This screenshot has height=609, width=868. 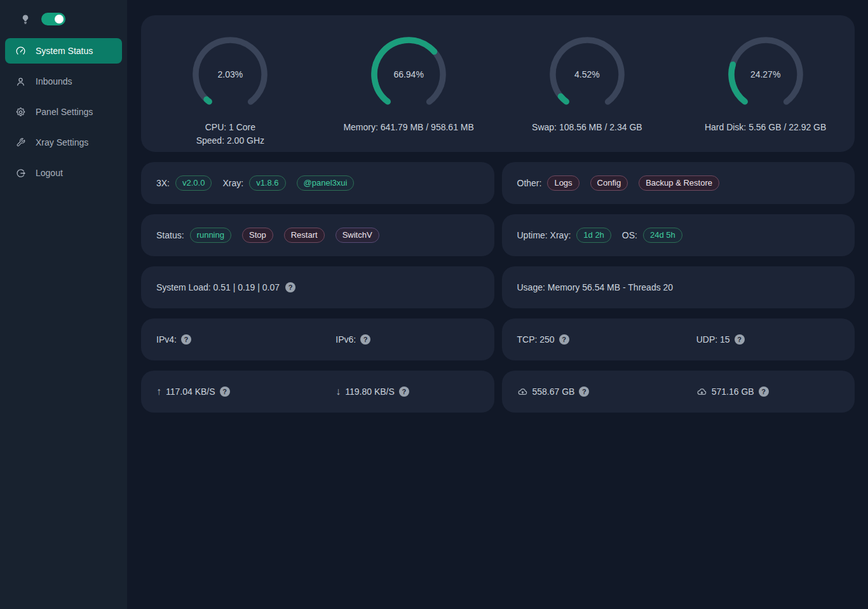 What do you see at coordinates (211, 235) in the screenshot?
I see `status-running-badge: running` at bounding box center [211, 235].